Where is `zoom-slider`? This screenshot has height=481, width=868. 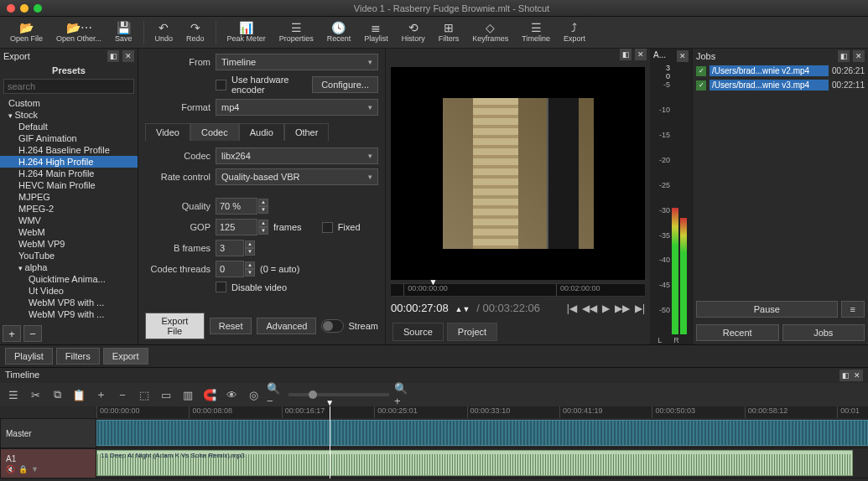
zoom-slider is located at coordinates (339, 395).